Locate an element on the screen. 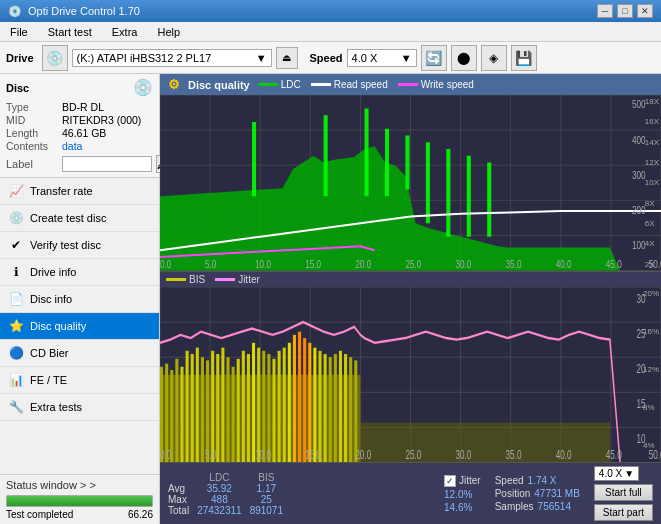 This screenshot has width=661, height=524. start-full-button: Start full is located at coordinates (624, 492).